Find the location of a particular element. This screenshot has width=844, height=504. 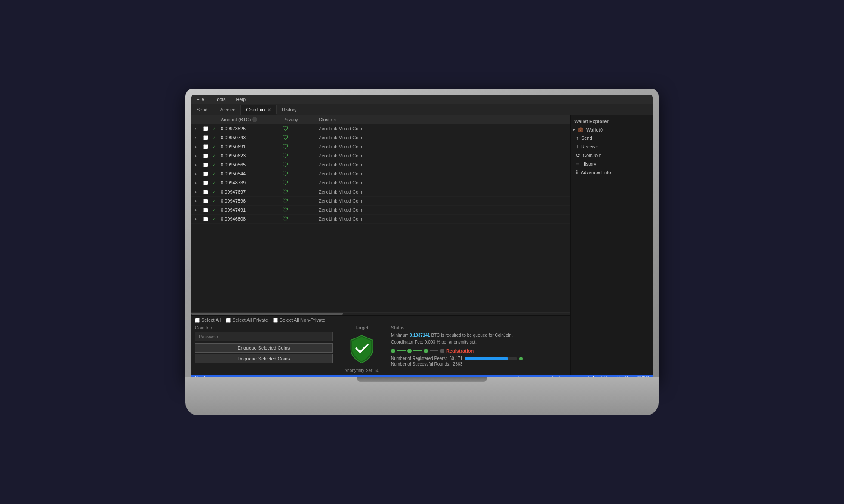

dequeue-button: Dequeue Selected Coins is located at coordinates (264, 359).